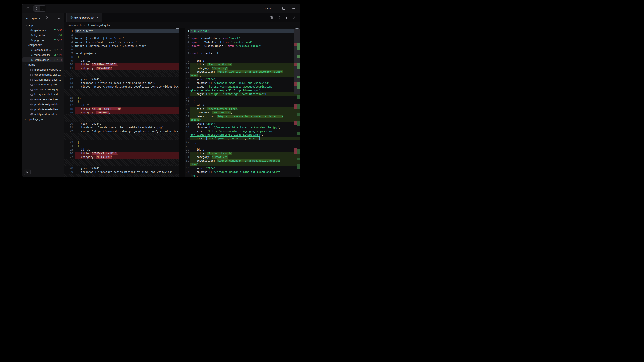 The height and width of the screenshot is (362, 644). Describe the element at coordinates (242, 57) in the screenshot. I see `code-line: 8 {` at that location.